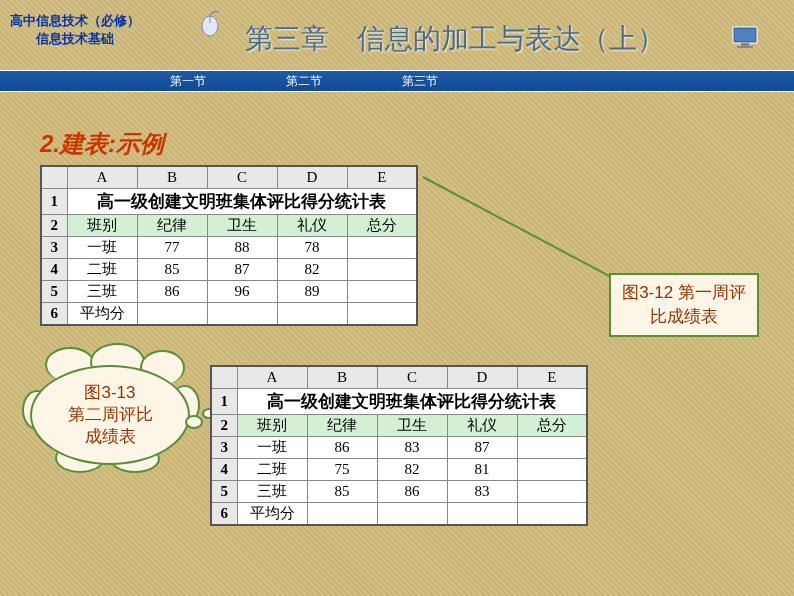 The height and width of the screenshot is (596, 794). Describe the element at coordinates (420, 82) in the screenshot. I see `nav-item-3: 第三节` at that location.